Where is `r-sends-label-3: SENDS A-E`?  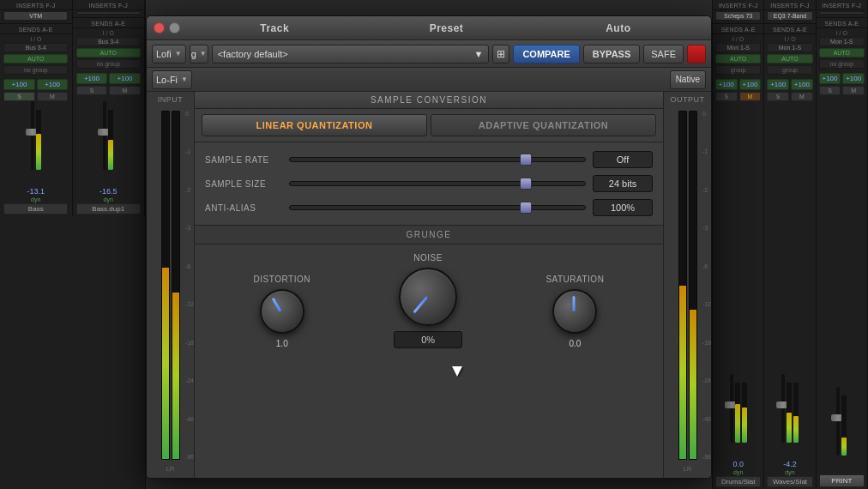 r-sends-label-3: SENDS A-E is located at coordinates (842, 22).